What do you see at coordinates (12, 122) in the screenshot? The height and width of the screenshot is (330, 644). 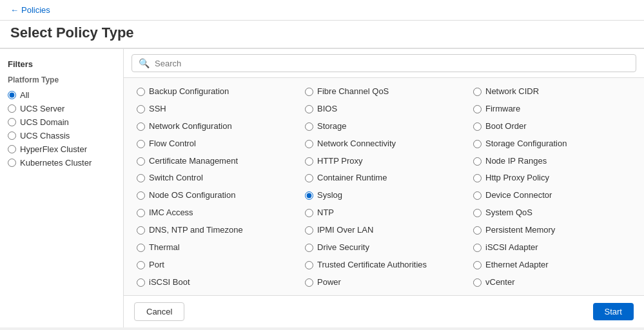 I see `platform-type-radio-ucs-domain` at bounding box center [12, 122].